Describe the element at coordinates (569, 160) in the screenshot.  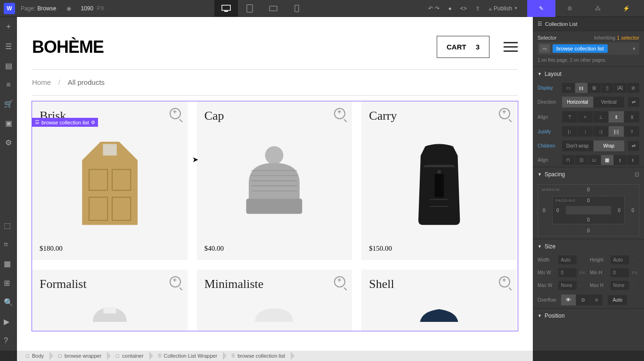
I see `ac-start: ⊓` at that location.